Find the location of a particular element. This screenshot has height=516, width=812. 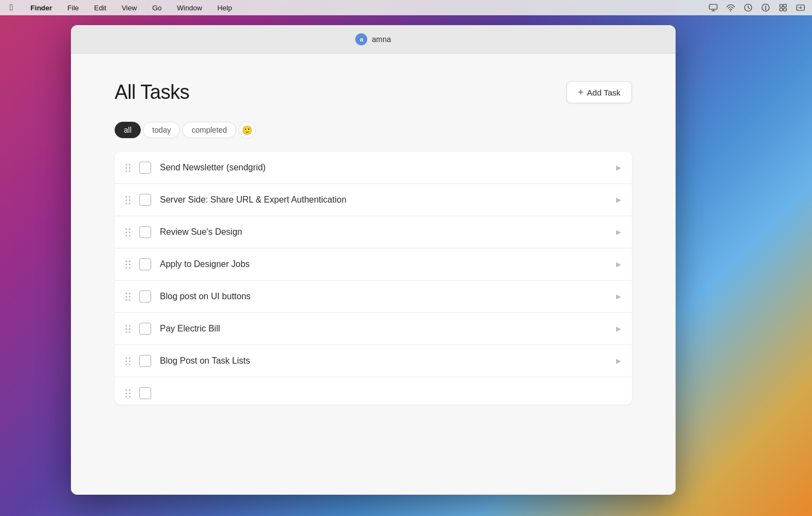

header-row: All Tasks + Add Task is located at coordinates (373, 92).